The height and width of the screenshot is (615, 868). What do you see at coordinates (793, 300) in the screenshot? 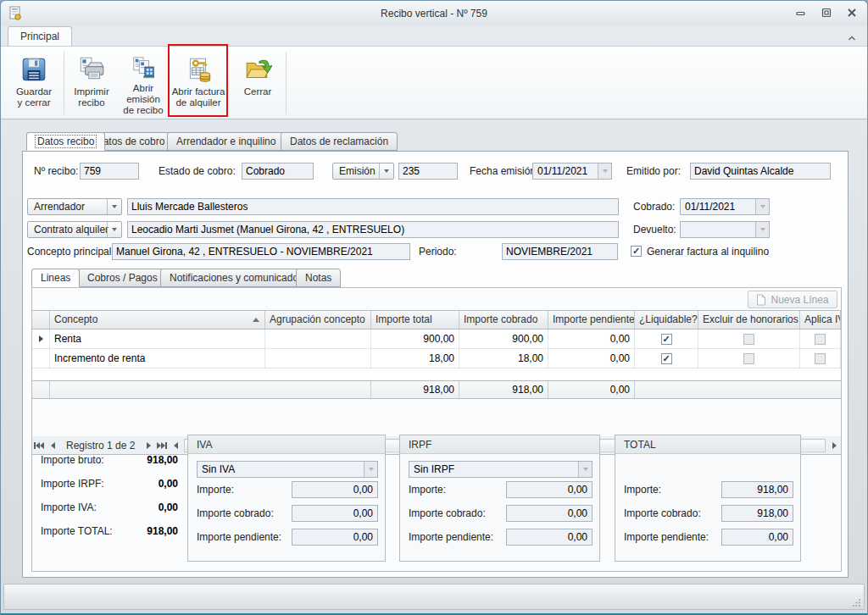
I see `new-line-button: Nueva Línea` at bounding box center [793, 300].